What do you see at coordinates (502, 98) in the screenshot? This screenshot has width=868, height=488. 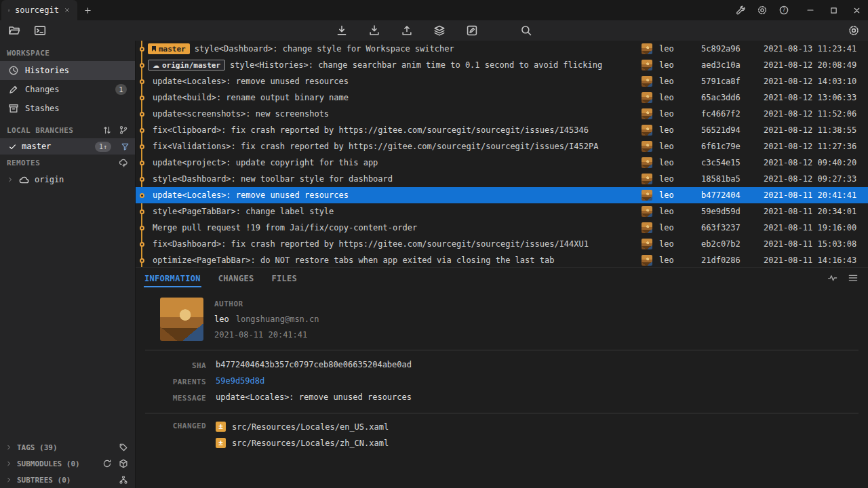 I see `commit-row: update<build>: rename output binary name…` at bounding box center [502, 98].